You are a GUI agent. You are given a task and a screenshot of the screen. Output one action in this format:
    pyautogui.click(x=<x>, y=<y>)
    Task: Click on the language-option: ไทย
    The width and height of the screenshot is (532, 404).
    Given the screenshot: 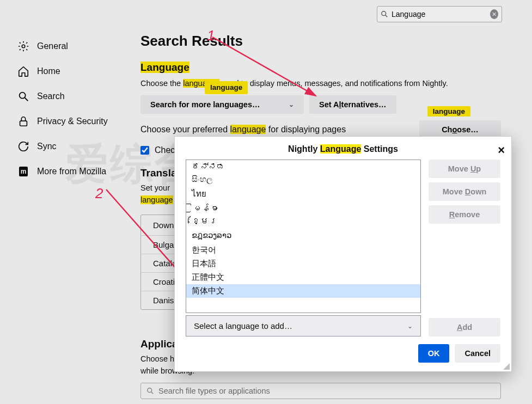 What is the action you would take?
    pyautogui.click(x=303, y=194)
    